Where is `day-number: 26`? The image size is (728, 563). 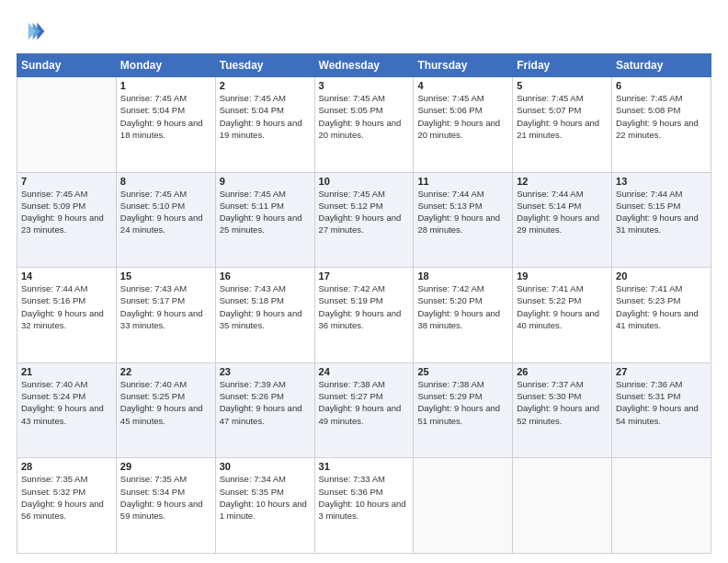 day-number: 26 is located at coordinates (563, 372).